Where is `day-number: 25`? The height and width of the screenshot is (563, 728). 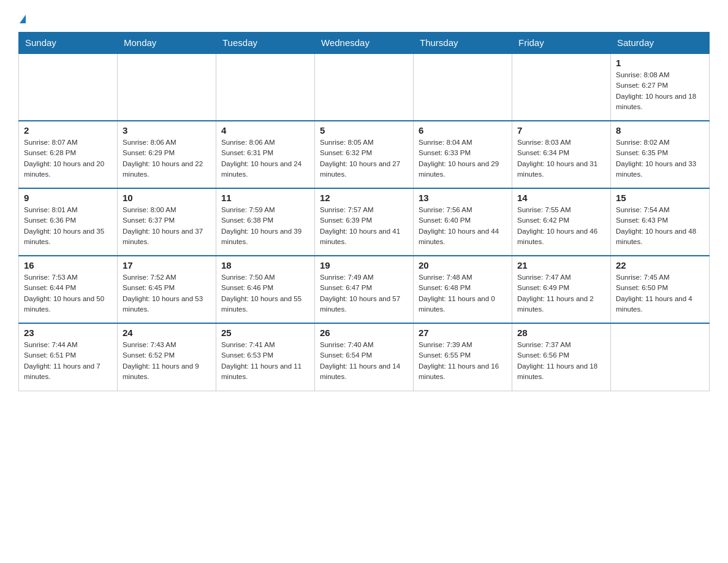
day-number: 25 is located at coordinates (265, 332).